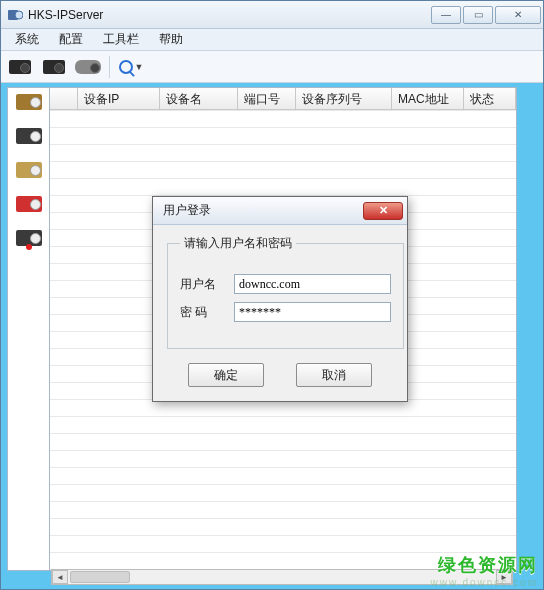  Describe the element at coordinates (282, 577) in the screenshot. I see `horizontal-scrollbar: ◄ ►` at that location.